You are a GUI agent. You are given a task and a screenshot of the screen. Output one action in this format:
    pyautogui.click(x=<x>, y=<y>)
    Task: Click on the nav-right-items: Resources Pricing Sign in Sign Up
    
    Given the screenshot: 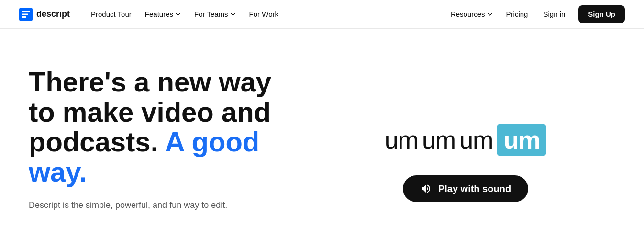 What is the action you would take?
    pyautogui.click(x=535, y=14)
    